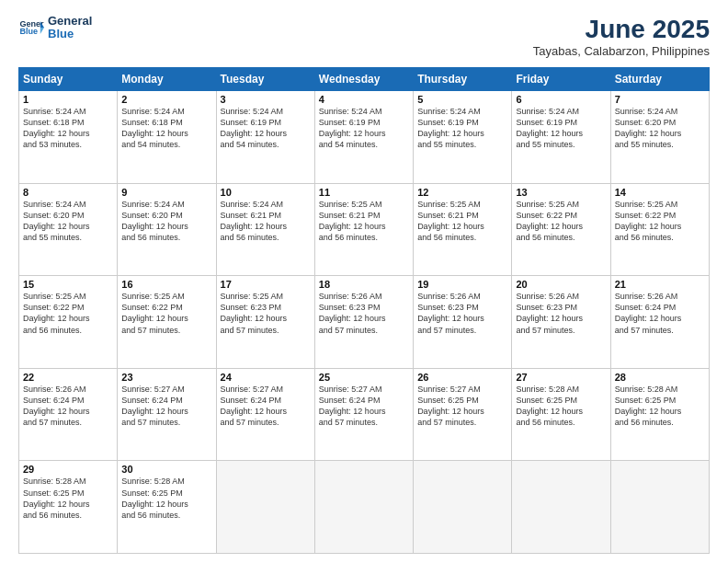  Describe the element at coordinates (660, 414) in the screenshot. I see `calendar-cell: 28Sunrise: 5:28 AMSunset: 6:25 PMDayligh…` at that location.